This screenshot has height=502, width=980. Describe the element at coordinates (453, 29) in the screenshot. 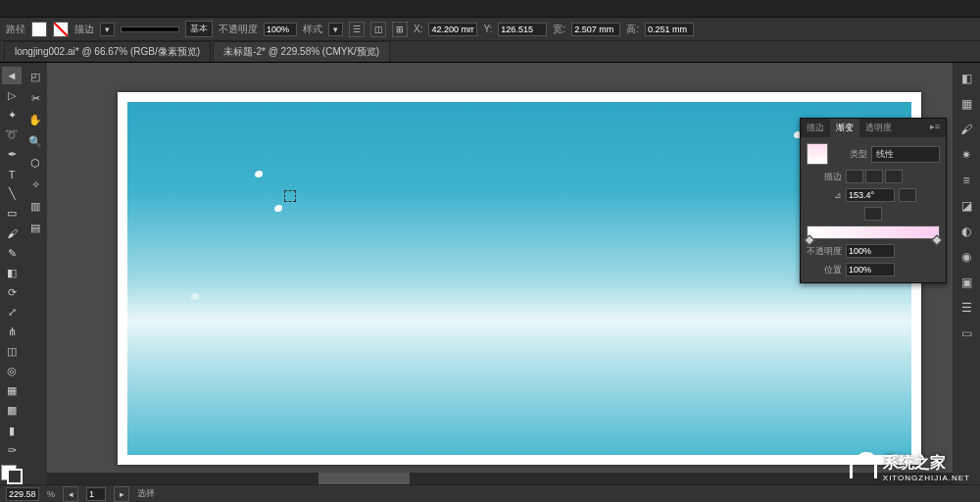

I see `x-input` at that location.